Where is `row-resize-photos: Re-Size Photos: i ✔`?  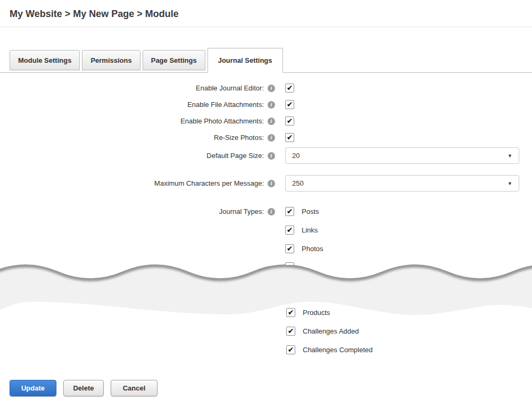 row-resize-photos: Re-Size Photos: i ✔ is located at coordinates (271, 137).